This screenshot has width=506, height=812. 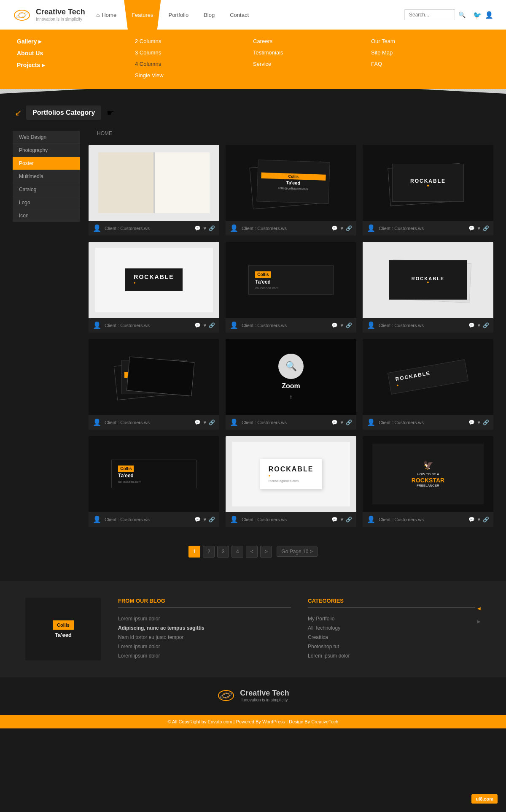 I want to click on filter-photography: Photography, so click(x=46, y=150).